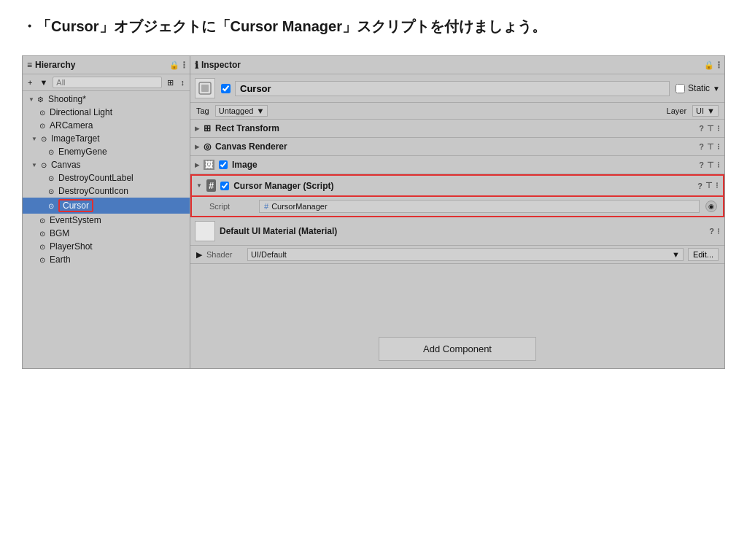 This screenshot has height=560, width=747. Describe the element at coordinates (479, 206) in the screenshot. I see `script-value: # CursorManager` at that location.